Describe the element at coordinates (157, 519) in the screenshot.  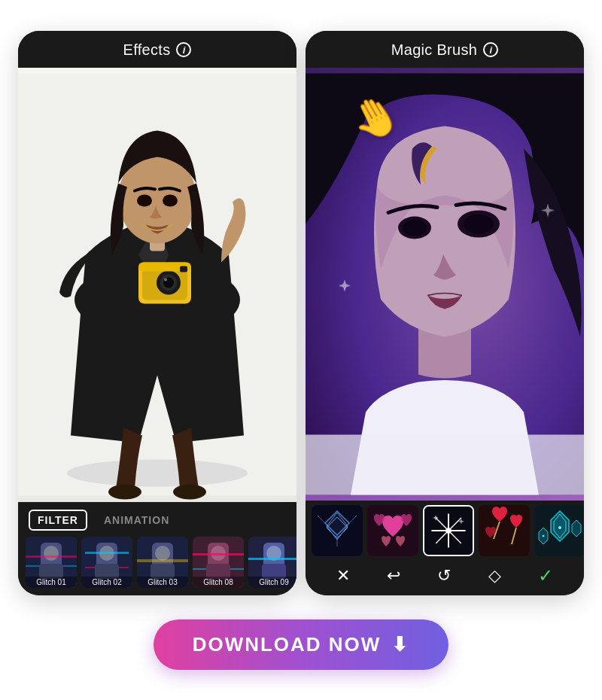
I see `filter-tabs: FILTER ANIMATION` at that location.